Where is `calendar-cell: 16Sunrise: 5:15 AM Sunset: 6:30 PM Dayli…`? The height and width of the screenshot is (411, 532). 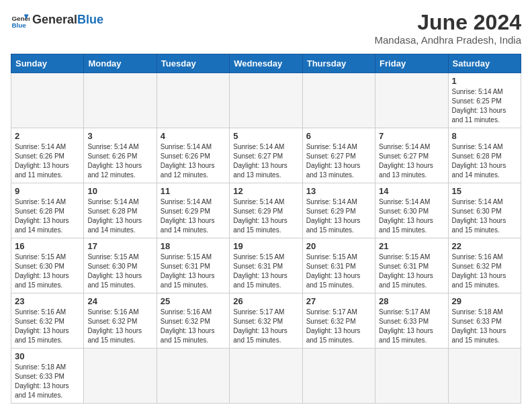
calendar-cell: 16Sunrise: 5:15 AM Sunset: 6:30 PM Dayli… is located at coordinates (48, 266).